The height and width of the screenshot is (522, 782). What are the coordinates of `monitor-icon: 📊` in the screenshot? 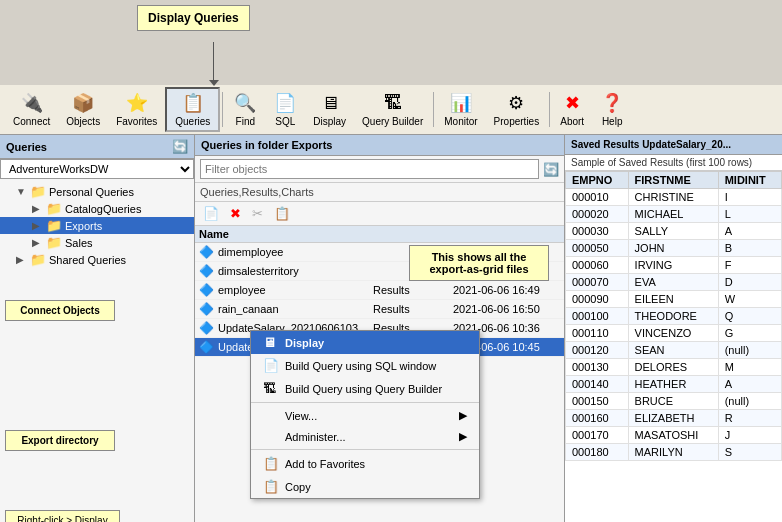 It's located at (461, 103).